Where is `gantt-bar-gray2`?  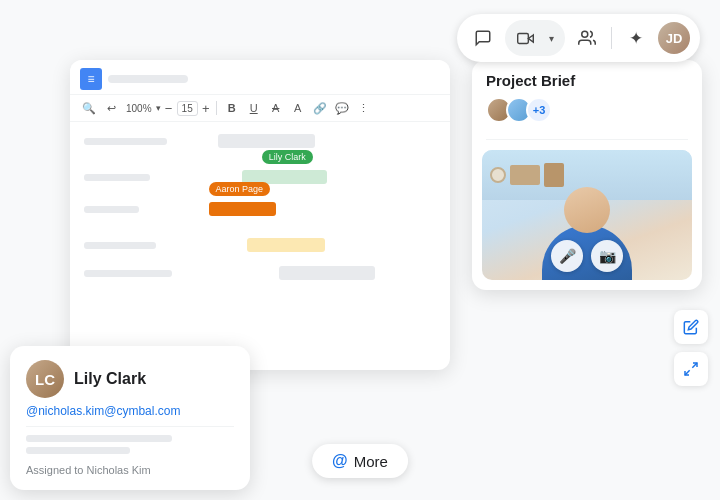
gantt-bar-gray2 is located at coordinates (328, 273).